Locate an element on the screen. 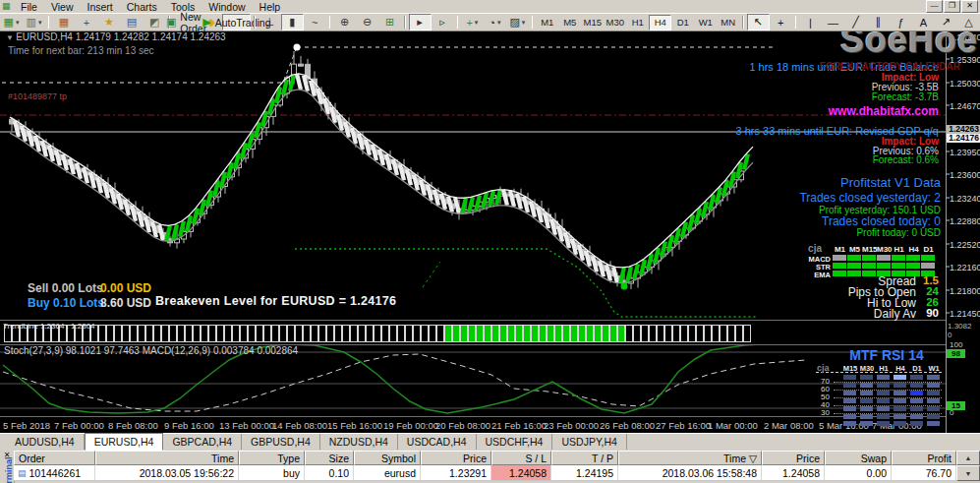 This screenshot has width=980, height=483. chart-candles-icon: ▮ is located at coordinates (293, 22).